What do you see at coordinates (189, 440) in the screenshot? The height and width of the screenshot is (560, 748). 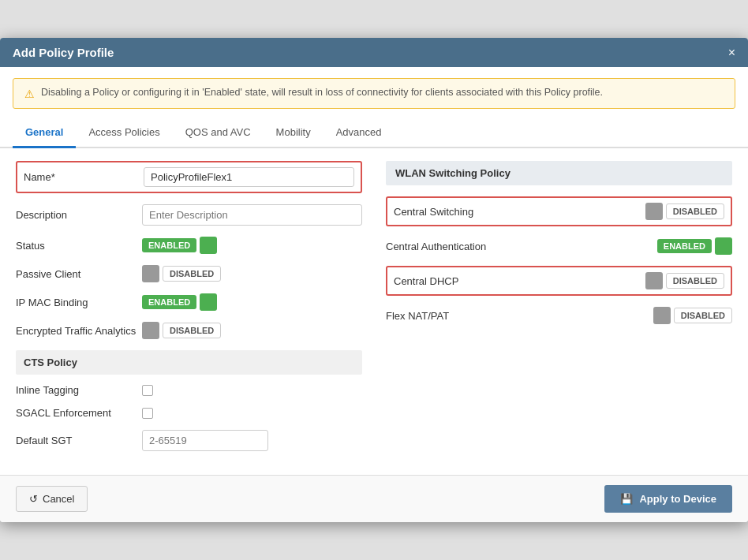 I see `sgt-row: Default SGT` at bounding box center [189, 440].